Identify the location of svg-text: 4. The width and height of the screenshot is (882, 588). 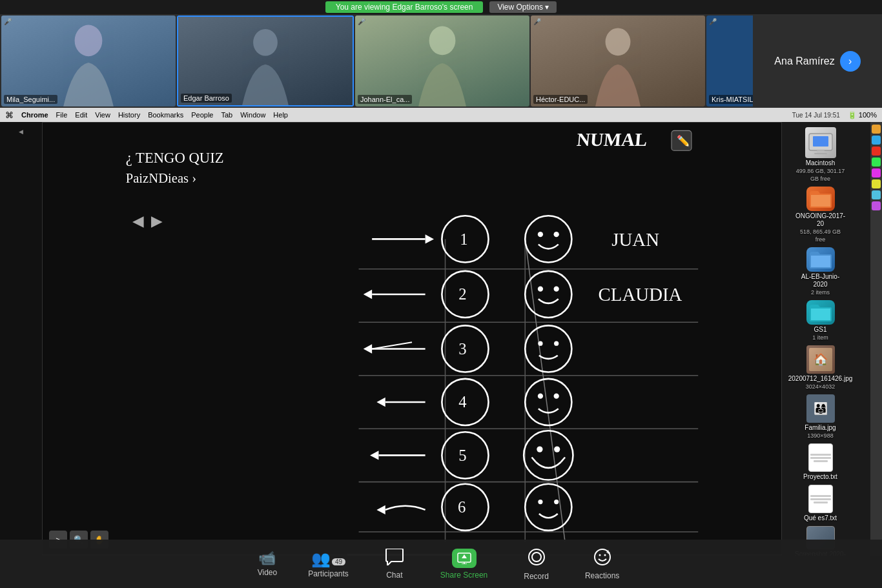
(462, 401).